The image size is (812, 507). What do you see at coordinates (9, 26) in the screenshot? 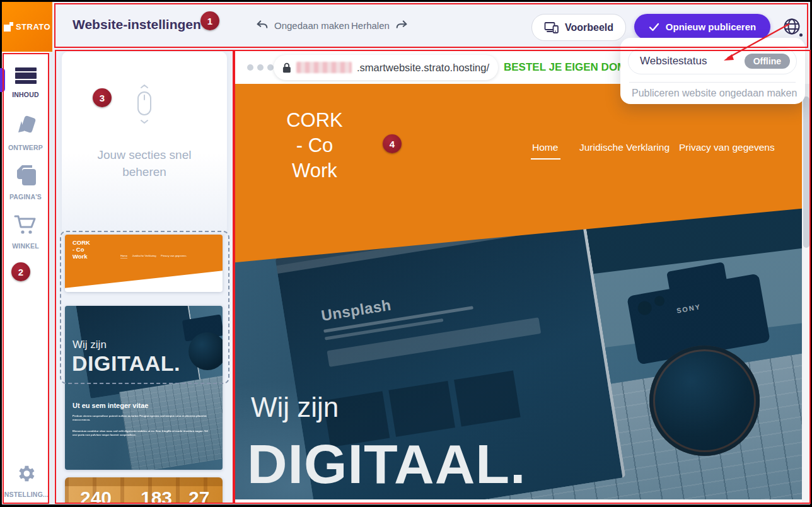
I see `strato-logo-icon` at bounding box center [9, 26].